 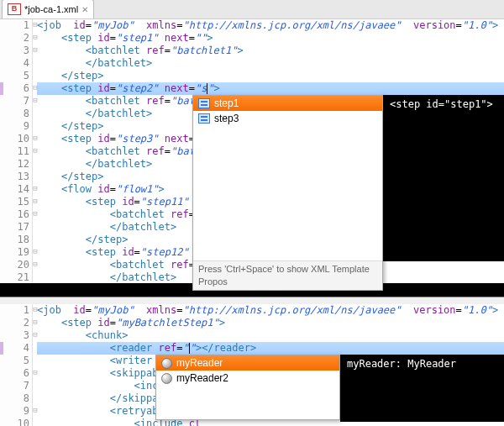 What do you see at coordinates (248, 378) in the screenshot?
I see `completion-item: myReader2` at bounding box center [248, 378].